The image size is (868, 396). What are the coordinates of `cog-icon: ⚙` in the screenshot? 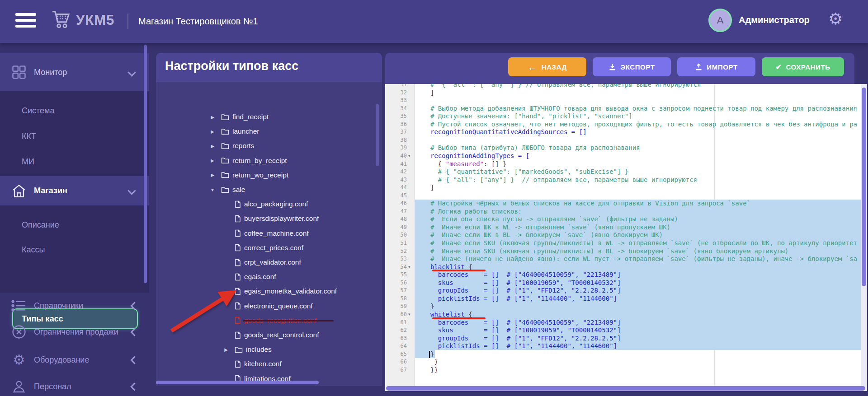 It's located at (19, 360).